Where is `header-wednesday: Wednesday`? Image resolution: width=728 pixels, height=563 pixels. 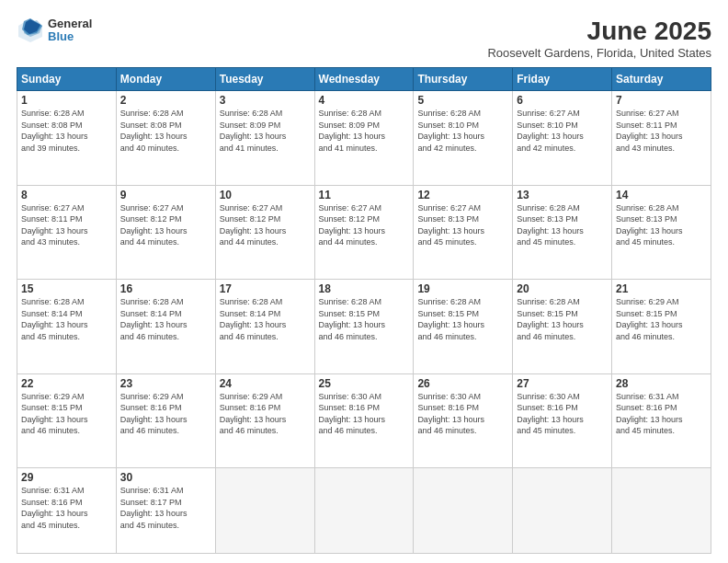 header-wednesday: Wednesday is located at coordinates (364, 79).